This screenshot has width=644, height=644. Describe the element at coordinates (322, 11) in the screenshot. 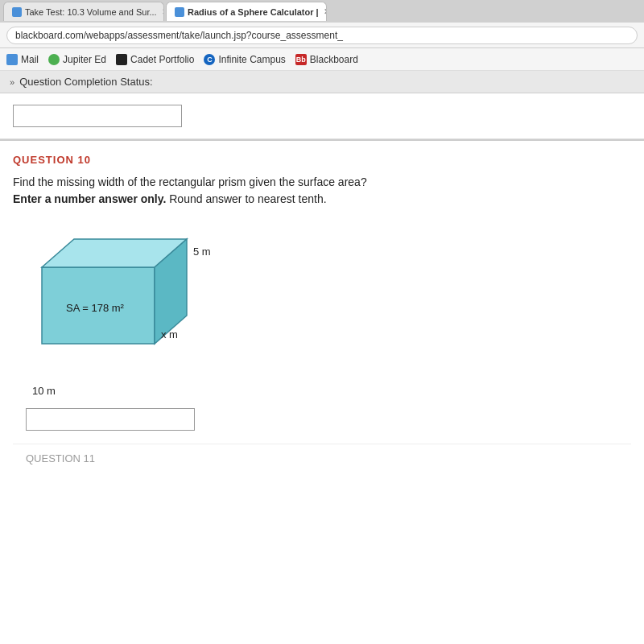

I see `browser-tabs: Take Test: 10.3 Volume and Sur... ✕ Radi…` at that location.